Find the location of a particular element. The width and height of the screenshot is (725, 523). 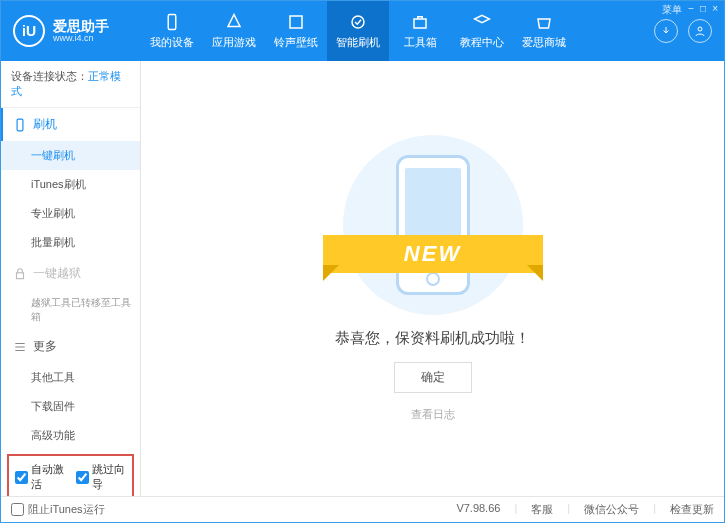

nav-label: 铃声壁纸 is located at coordinates (296, 42).